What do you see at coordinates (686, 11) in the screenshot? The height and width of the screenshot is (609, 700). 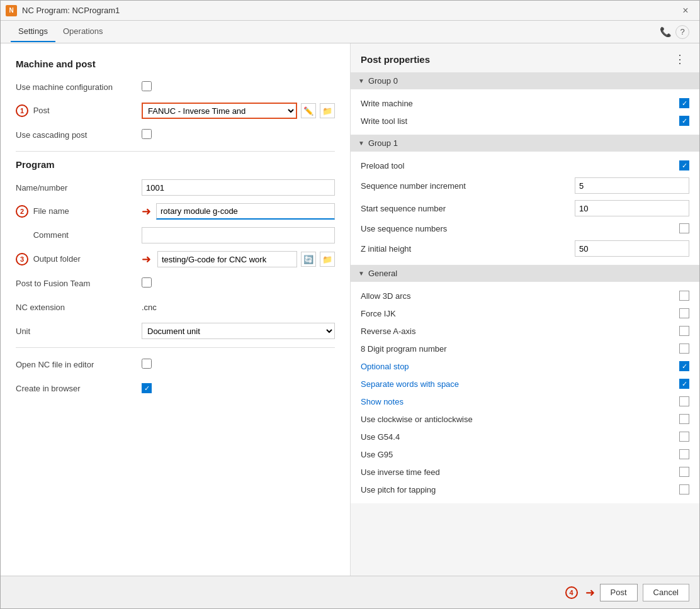 I see `close-button: ×` at bounding box center [686, 11].